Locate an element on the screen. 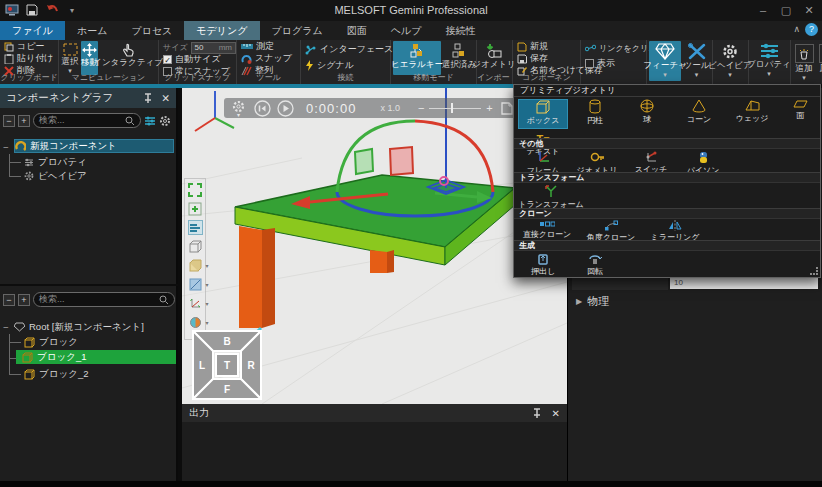 Image resolution: width=822 pixels, height=487 pixels. add-icon is located at coordinates (804, 54).